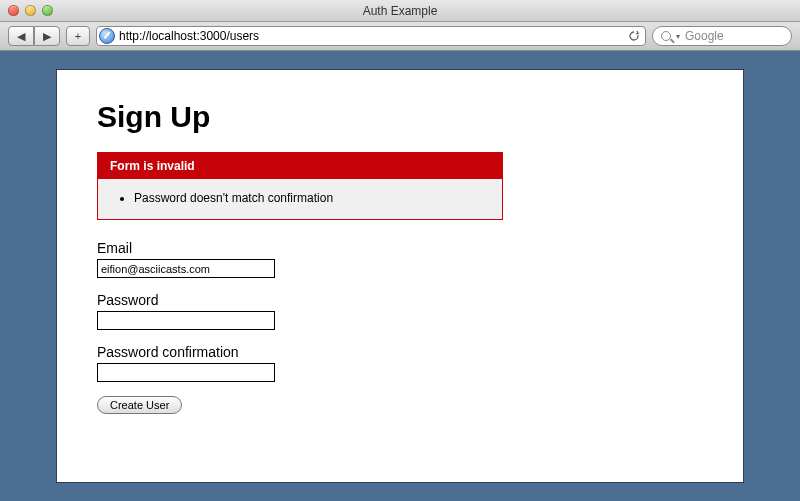 This screenshot has width=800, height=501. Describe the element at coordinates (371, 36) in the screenshot. I see `url-text: http://localhost:3000/users` at that location.